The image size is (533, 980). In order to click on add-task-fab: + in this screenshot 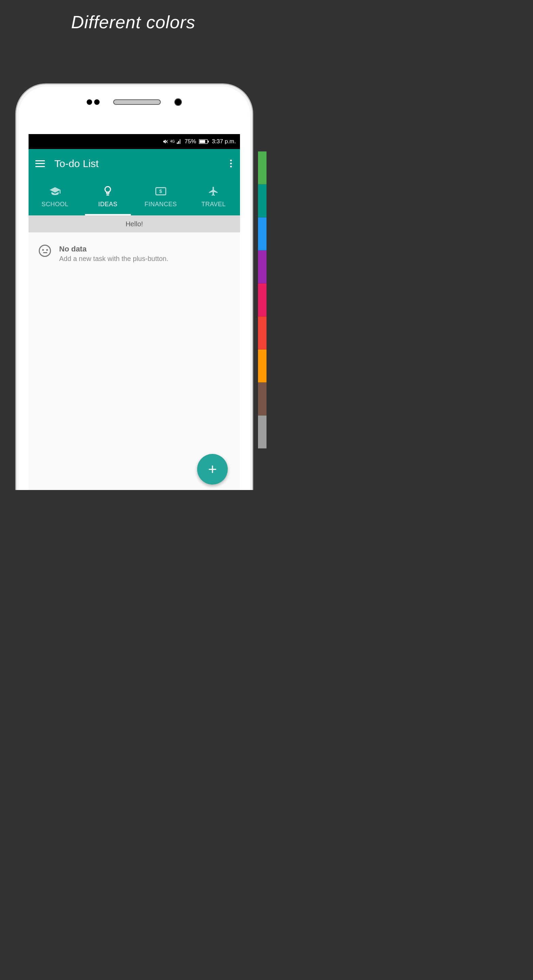, I will do `click(213, 469)`.